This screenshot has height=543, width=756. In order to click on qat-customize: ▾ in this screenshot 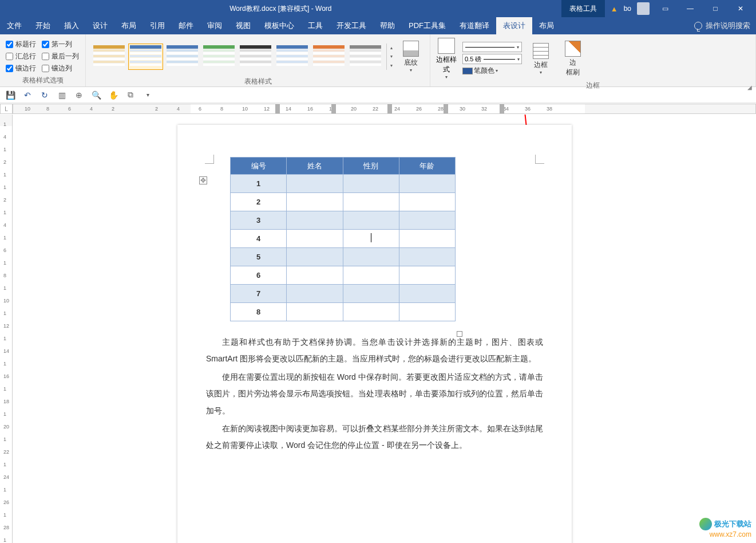, I will do `click(148, 95)`.